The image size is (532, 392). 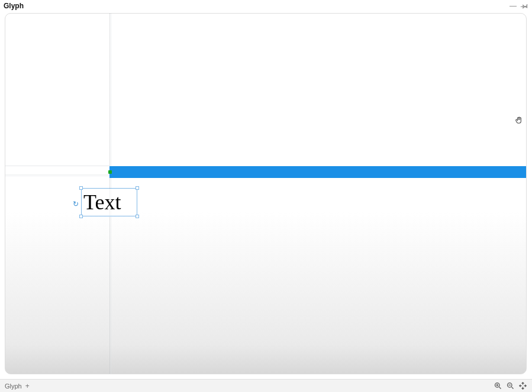 I want to click on panel-title: Glyph, so click(x=14, y=6).